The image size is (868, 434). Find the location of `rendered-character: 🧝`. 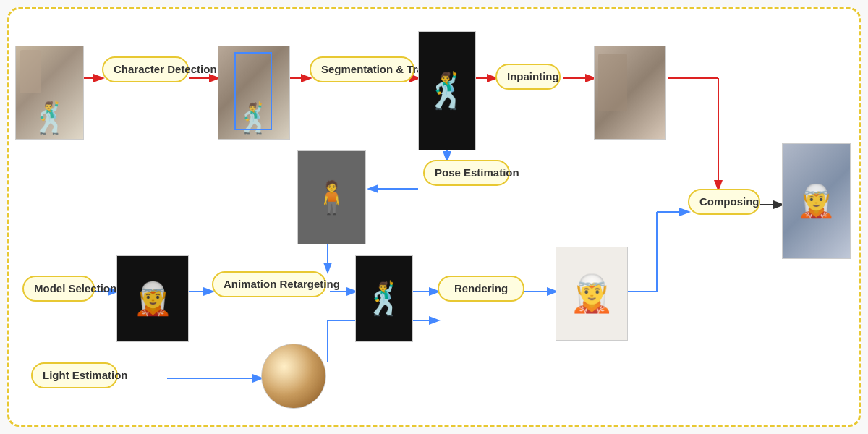

rendered-character: 🧝 is located at coordinates (592, 294).